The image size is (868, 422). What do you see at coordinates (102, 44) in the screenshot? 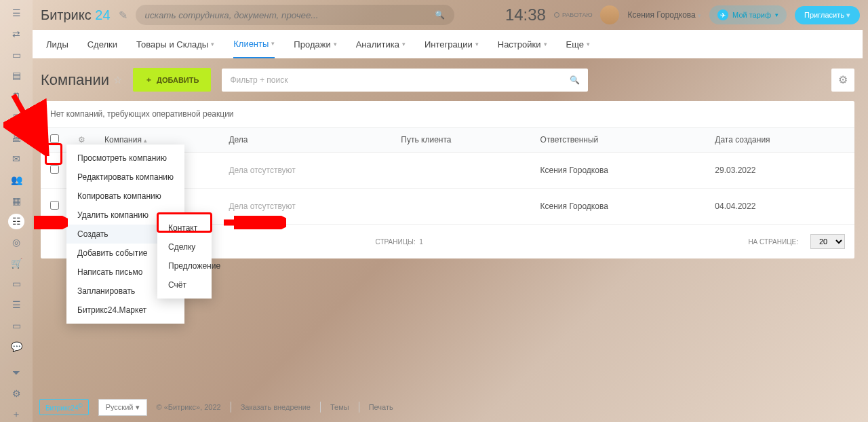
I see `nav-item-1: Сделки` at bounding box center [102, 44].